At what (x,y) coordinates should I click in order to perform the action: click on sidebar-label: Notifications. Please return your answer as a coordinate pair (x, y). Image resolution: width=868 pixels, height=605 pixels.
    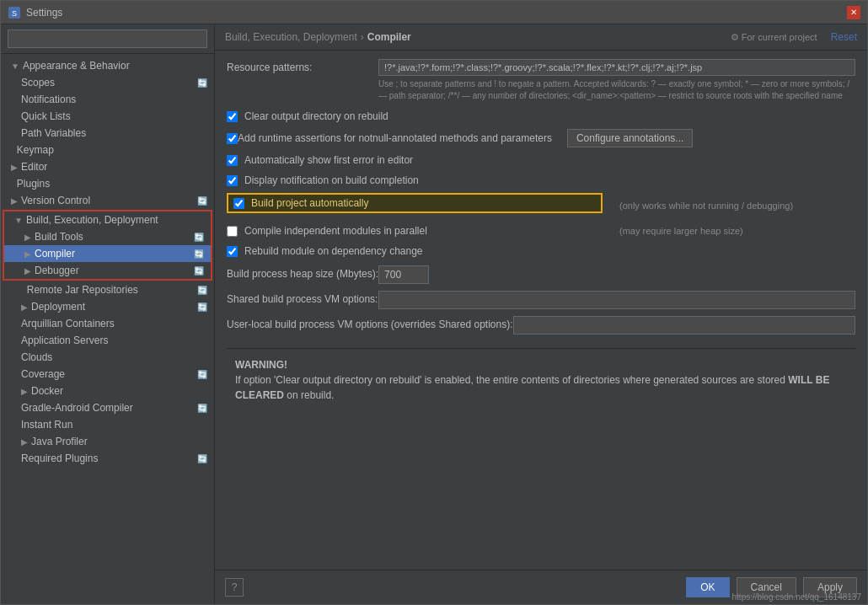
    Looking at the image, I should click on (49, 99).